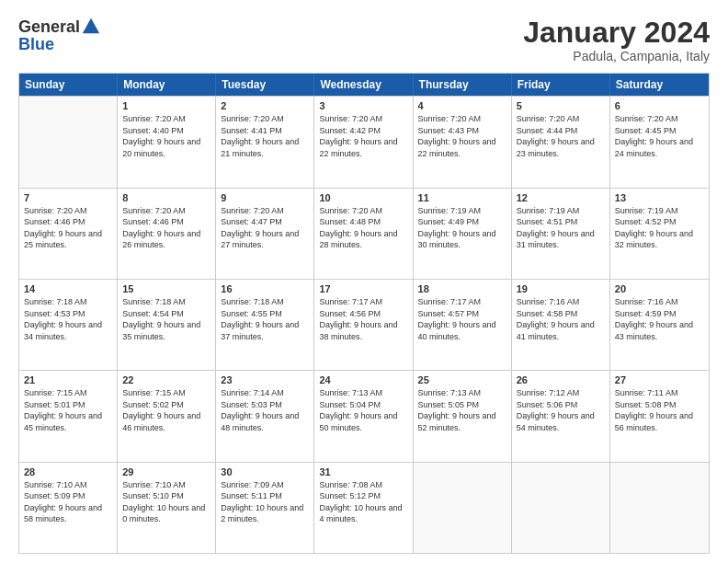 Image resolution: width=728 pixels, height=563 pixels. What do you see at coordinates (68, 508) in the screenshot?
I see `cal-cell-5-1: 28Sunrise: 7:10 AMSunset: 5:09 PMDayligh…` at bounding box center [68, 508].